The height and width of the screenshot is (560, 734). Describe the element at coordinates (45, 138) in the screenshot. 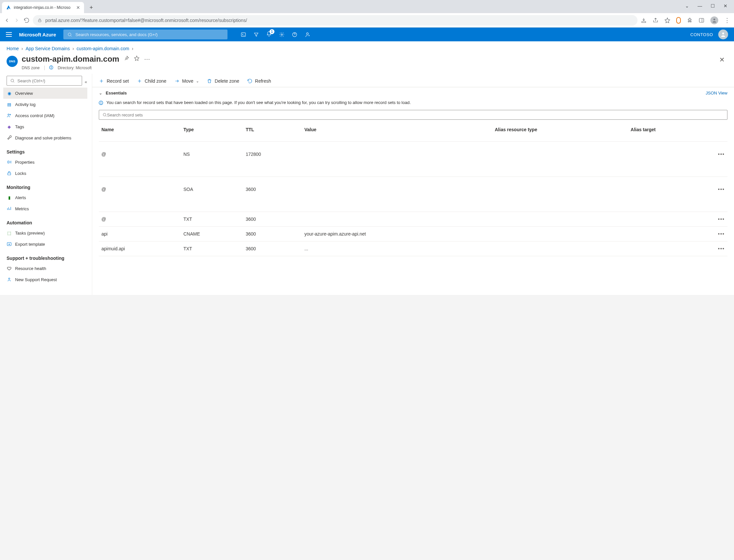

I see `sidebar-item-diagnose: Diagnose and solve problems` at that location.